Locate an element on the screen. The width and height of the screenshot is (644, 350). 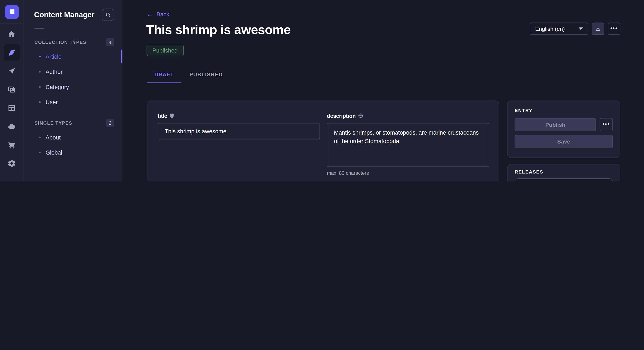
title-input: This shrimp is awesome is located at coordinates (239, 131).